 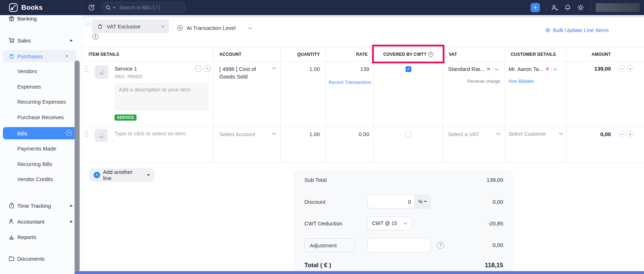 I want to click on topbar: Books +, so click(x=322, y=8).